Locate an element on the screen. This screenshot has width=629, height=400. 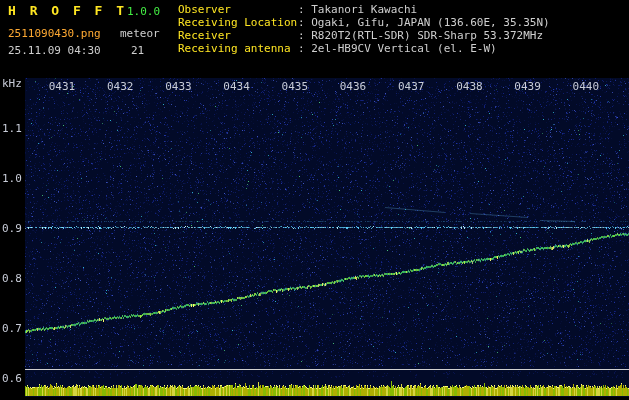
x-tick-0440: 0440 is located at coordinates (586, 86).